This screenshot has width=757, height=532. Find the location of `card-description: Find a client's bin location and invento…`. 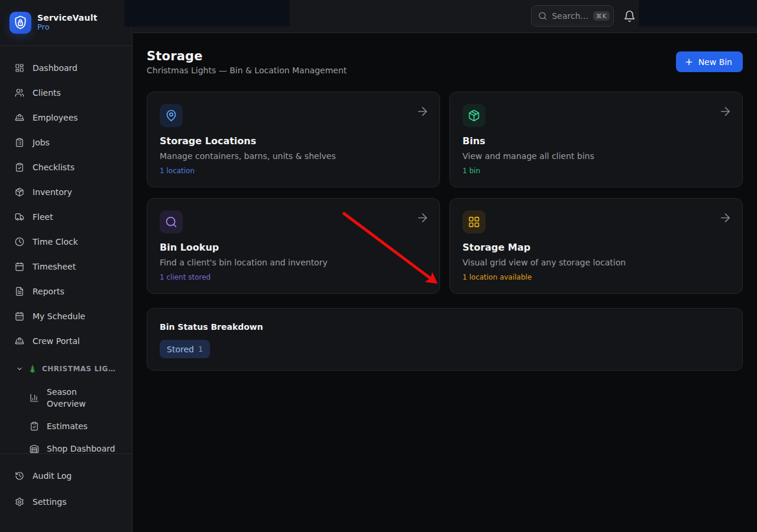

card-description: Find a client's bin location and invento… is located at coordinates (293, 262).